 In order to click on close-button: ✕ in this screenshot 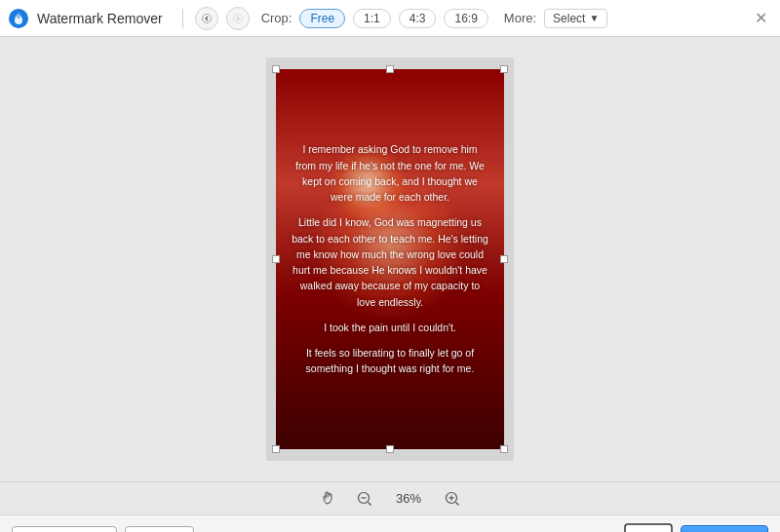, I will do `click(760, 19)`.